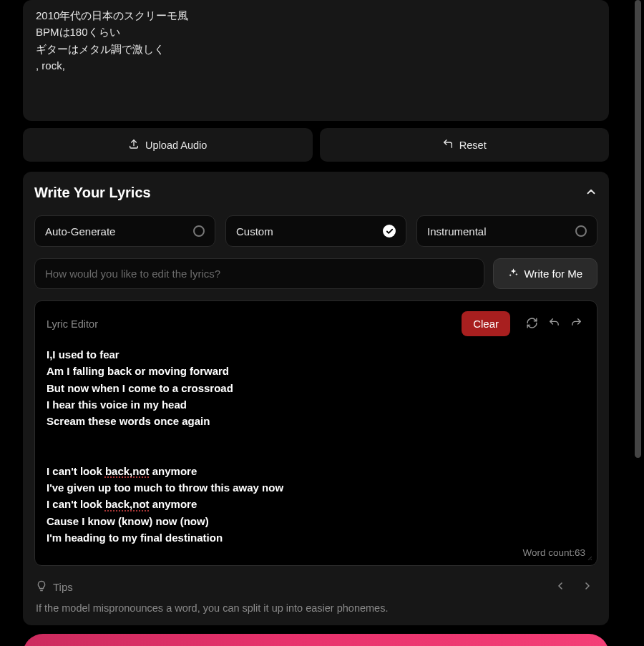 The width and height of the screenshot is (644, 646). Describe the element at coordinates (167, 145) in the screenshot. I see `upload-audio-button: Upload Audio` at that location.